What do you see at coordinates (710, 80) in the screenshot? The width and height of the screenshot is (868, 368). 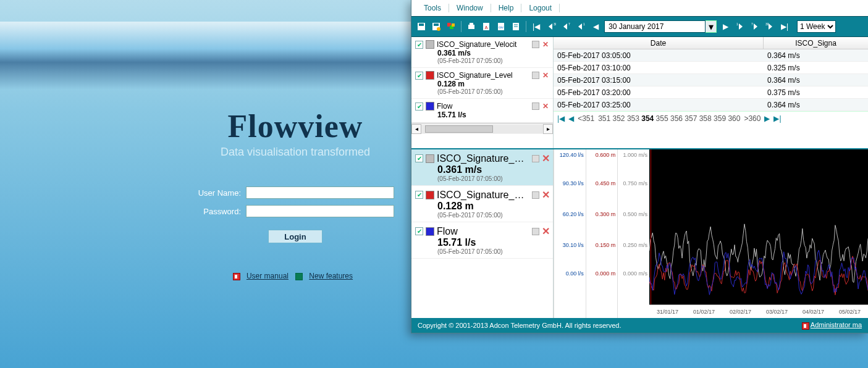 I see `table-row: 05-Feb-2017 03:15:000.364 m/s` at bounding box center [710, 80].